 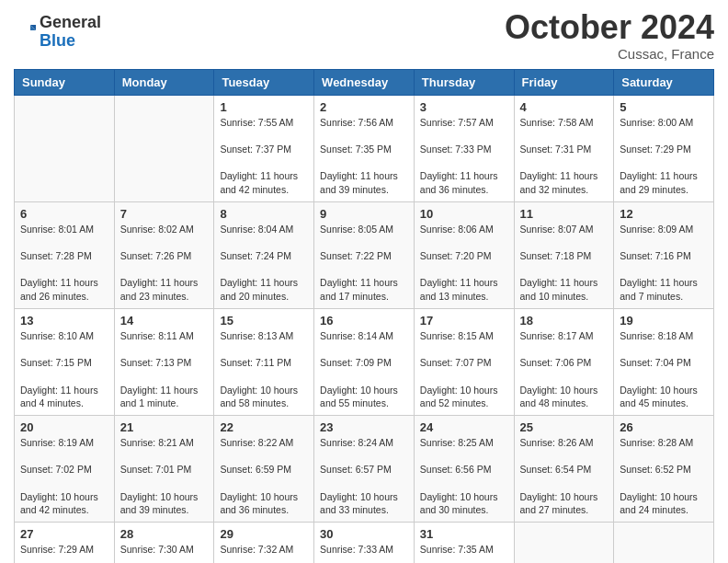 What do you see at coordinates (165, 263) in the screenshot?
I see `day-content: Sunrise: 8:02 AMSunset: 7:26 PMDaylight:…` at bounding box center [165, 263].